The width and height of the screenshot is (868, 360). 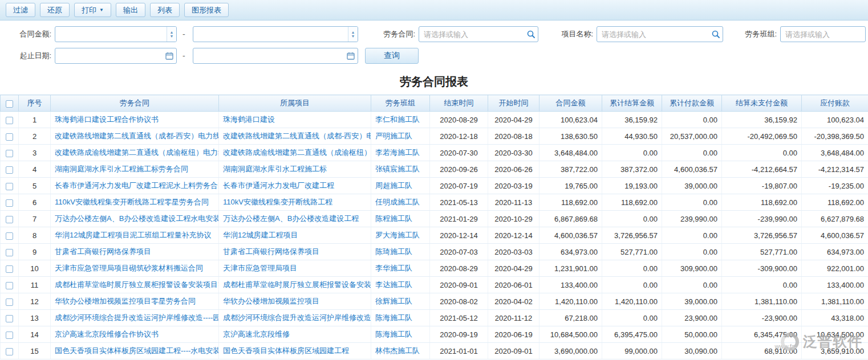 What do you see at coordinates (514, 302) in the screenshot?
I see `start-date-value: 2020-04-02` at bounding box center [514, 302].